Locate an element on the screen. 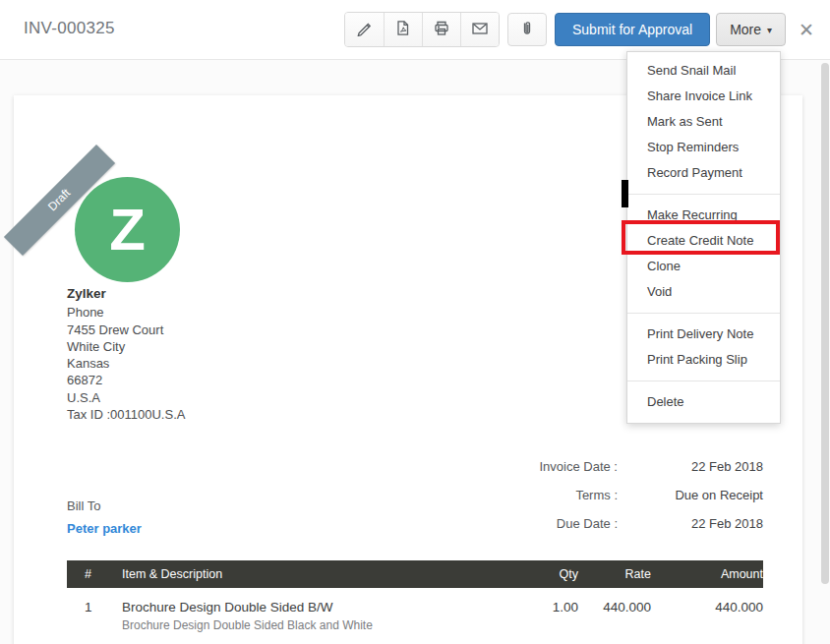 This screenshot has width=830, height=644. email-icon is located at coordinates (480, 29).